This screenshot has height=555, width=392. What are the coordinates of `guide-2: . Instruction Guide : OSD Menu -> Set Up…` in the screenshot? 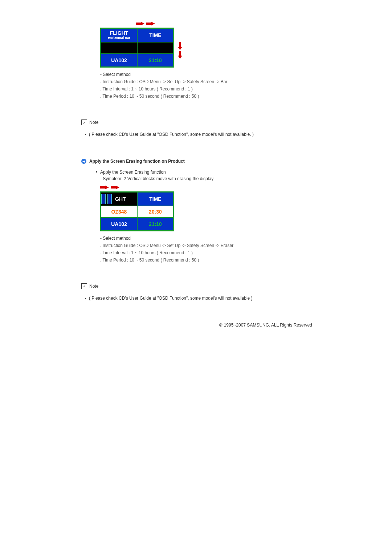 It's located at (246, 246).